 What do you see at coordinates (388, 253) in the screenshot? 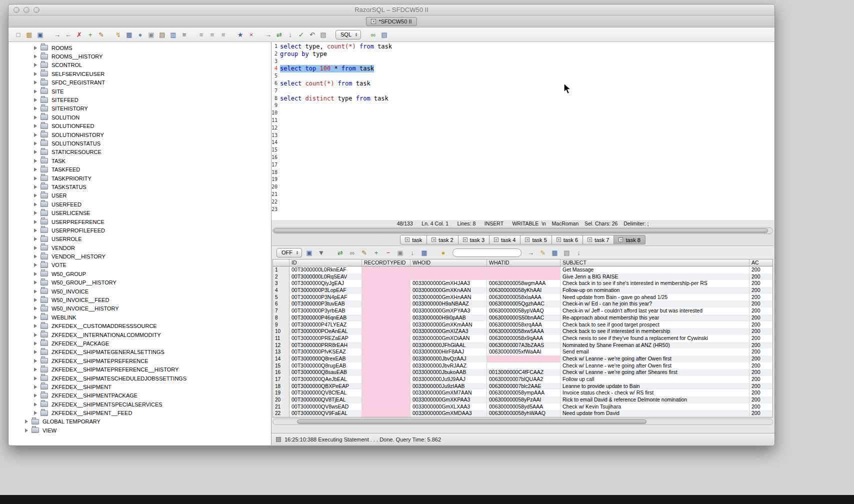
I see `delete-row-icon: −` at bounding box center [388, 253].